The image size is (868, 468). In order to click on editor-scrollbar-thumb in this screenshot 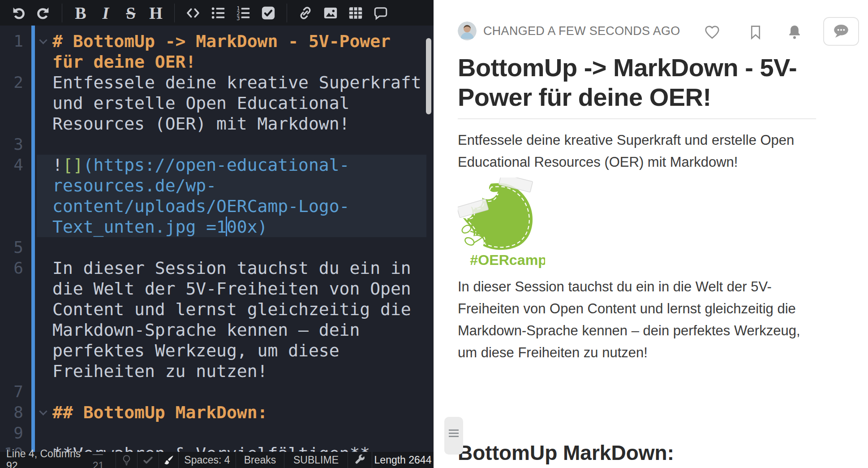, I will do `click(429, 76)`.